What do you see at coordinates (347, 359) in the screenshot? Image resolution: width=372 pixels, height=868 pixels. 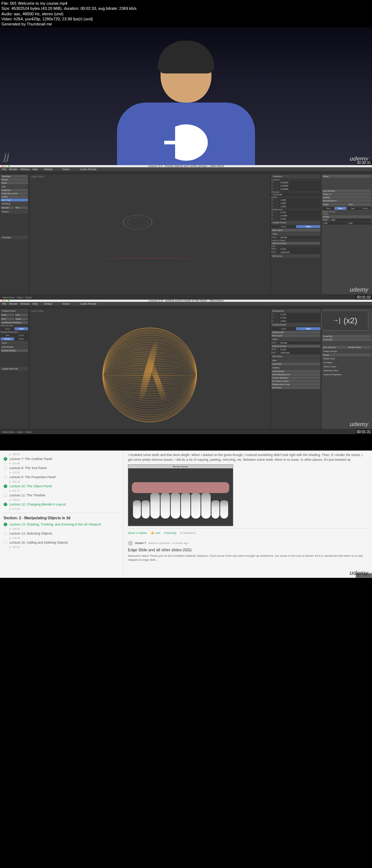 I see `shape-keys-header: Shape Keys` at bounding box center [347, 359].